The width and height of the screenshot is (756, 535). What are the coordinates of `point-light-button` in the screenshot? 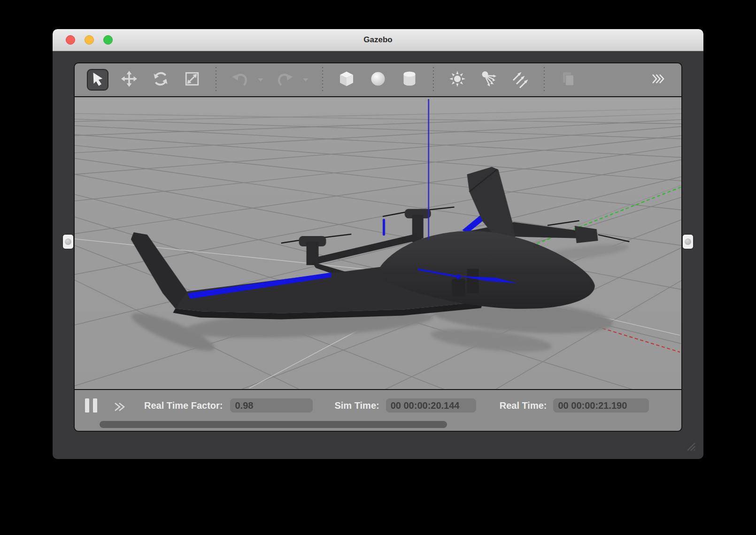 It's located at (457, 80).